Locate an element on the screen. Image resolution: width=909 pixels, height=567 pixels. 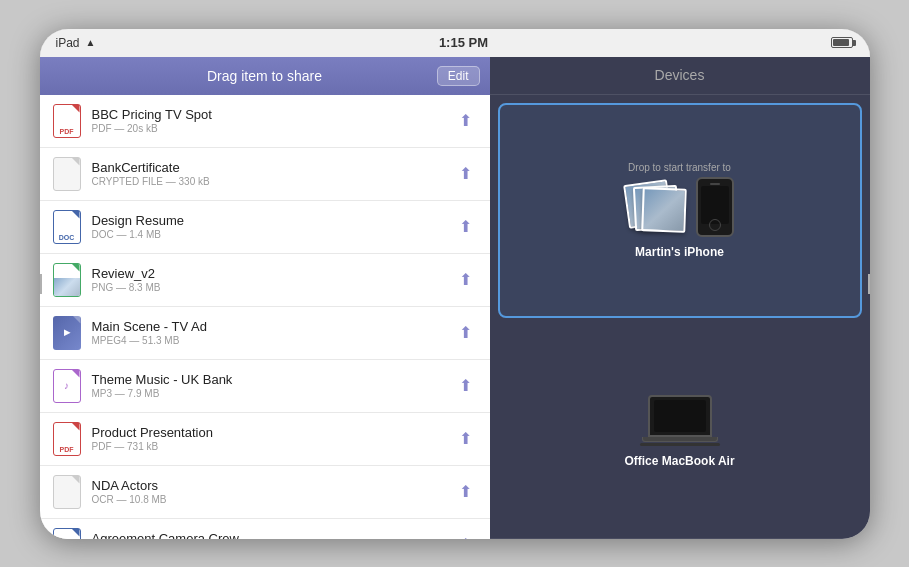
iphone-screen is located at coordinates (715, 205).